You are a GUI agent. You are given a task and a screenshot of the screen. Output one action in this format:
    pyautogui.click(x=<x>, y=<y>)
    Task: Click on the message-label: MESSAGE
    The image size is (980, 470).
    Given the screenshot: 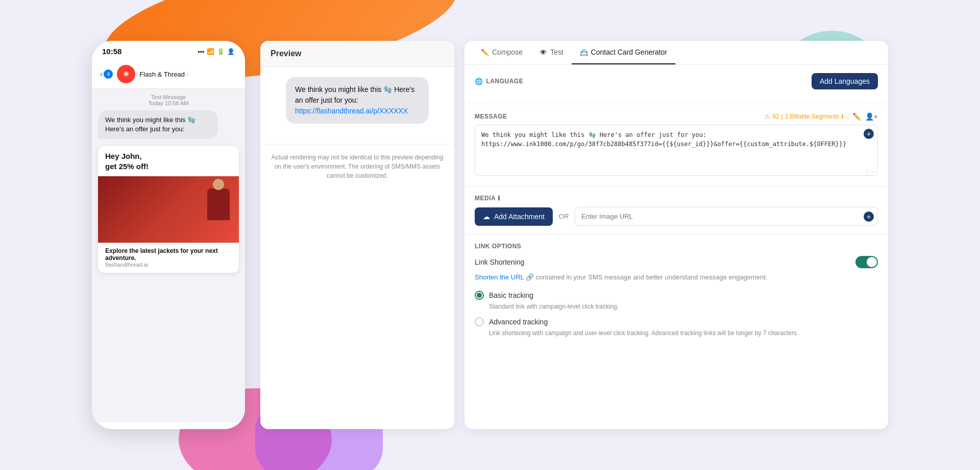 What is the action you would take?
    pyautogui.click(x=491, y=116)
    